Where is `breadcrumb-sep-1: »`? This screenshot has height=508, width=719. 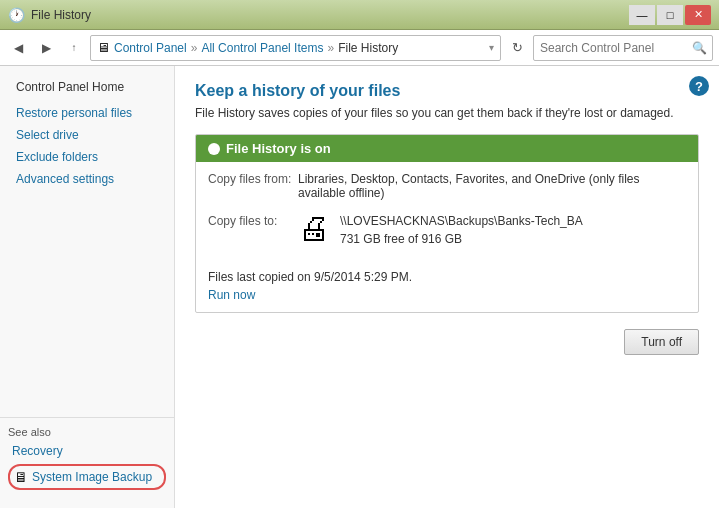
breadcrumb-sep-1: » is located at coordinates (194, 48).